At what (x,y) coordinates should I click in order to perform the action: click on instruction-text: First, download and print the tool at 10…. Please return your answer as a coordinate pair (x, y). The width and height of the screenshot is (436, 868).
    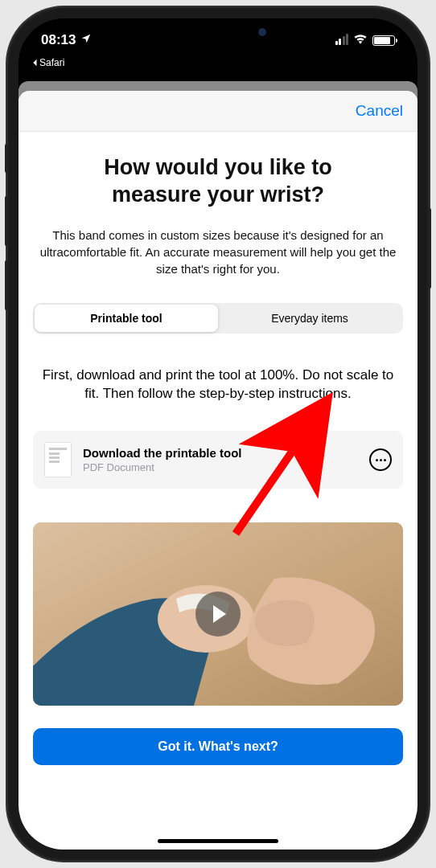
    Looking at the image, I should click on (218, 385).